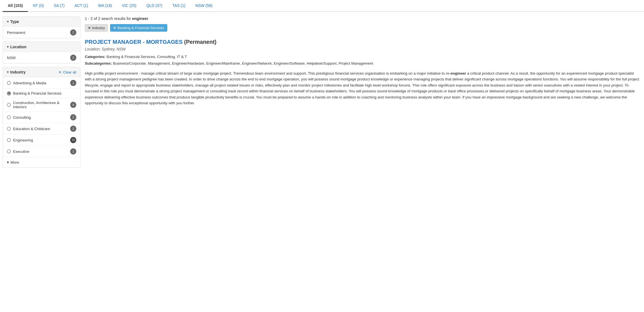 Image resolution: width=644 pixels, height=312 pixels. Describe the element at coordinates (32, 129) in the screenshot. I see `education-label: Education & Childcare` at that location.